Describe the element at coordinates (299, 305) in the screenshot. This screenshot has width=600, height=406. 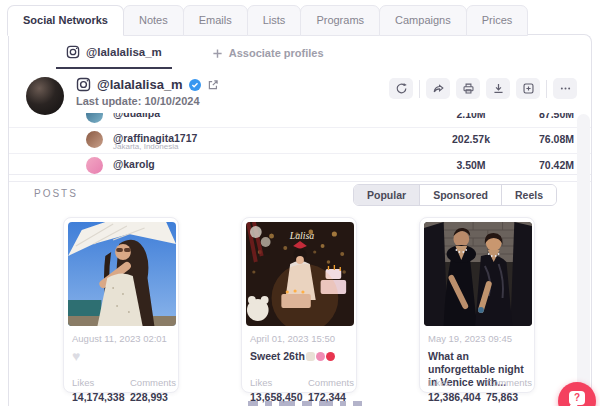
I see `post-card: Lalisa April 01,` at that location.